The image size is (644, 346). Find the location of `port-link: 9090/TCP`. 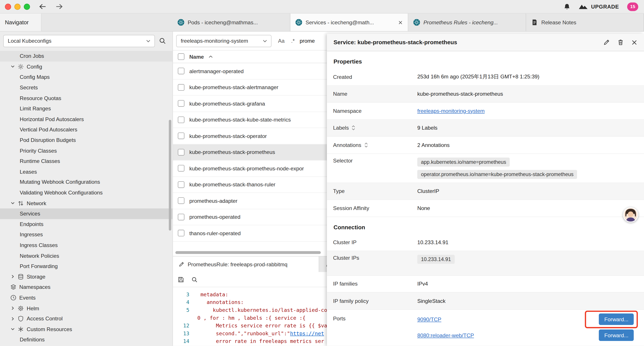

port-link: 9090/TCP is located at coordinates (430, 319).